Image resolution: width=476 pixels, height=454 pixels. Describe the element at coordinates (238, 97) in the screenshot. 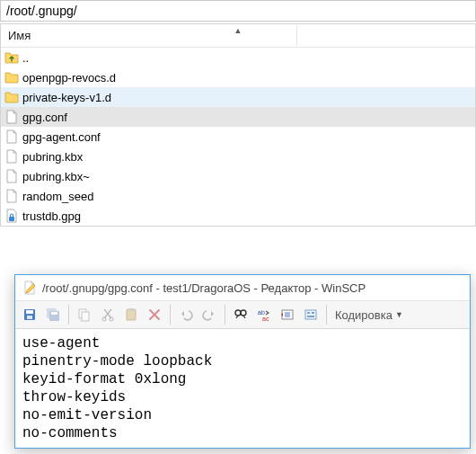

I see `file-row: private-keys-v1.d` at that location.